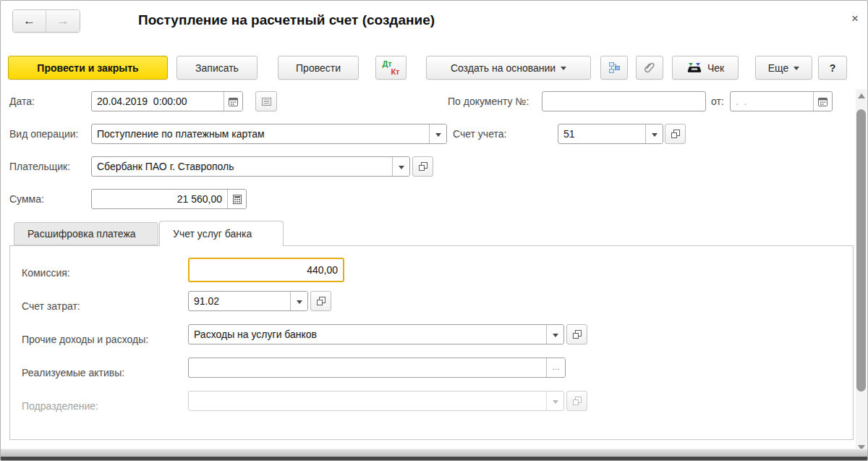 The image size is (868, 461). What do you see at coordinates (266, 270) in the screenshot?
I see `commission-value: 440,00` at bounding box center [266, 270].